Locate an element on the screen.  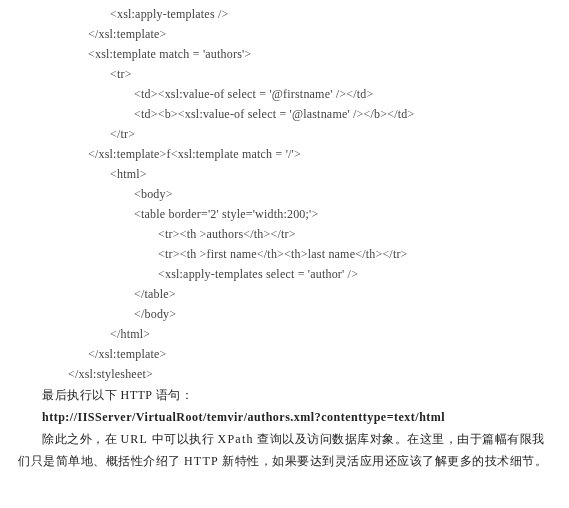
code-line: <body> is located at coordinates (284, 194).